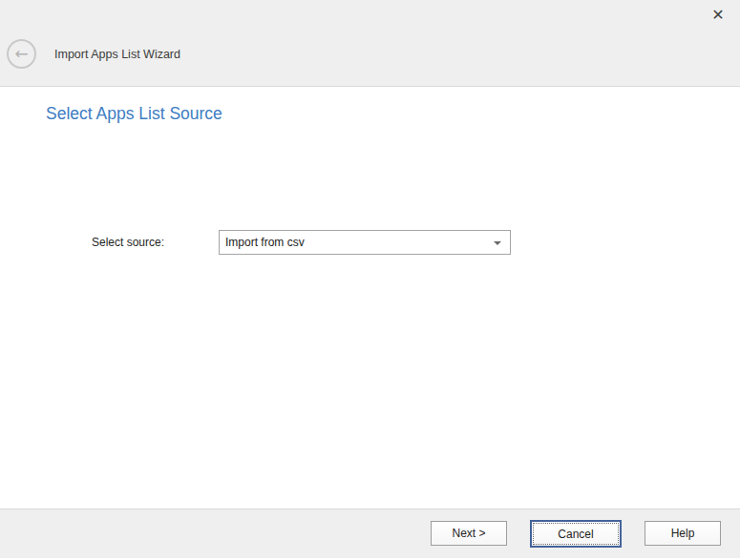 This screenshot has width=740, height=560. What do you see at coordinates (134, 114) in the screenshot?
I see `page-title: Select Apps List Source` at bounding box center [134, 114].